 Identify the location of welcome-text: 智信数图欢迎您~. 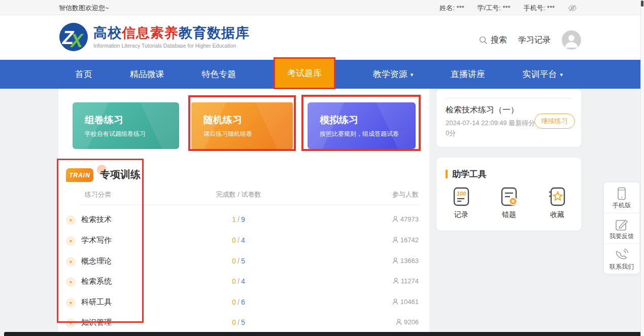
(84, 8).